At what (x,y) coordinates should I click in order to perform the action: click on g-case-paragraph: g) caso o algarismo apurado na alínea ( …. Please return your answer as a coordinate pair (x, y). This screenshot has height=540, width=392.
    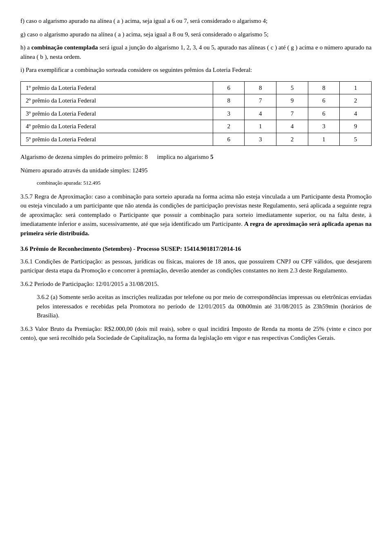
    Looking at the image, I should click on (196, 34).